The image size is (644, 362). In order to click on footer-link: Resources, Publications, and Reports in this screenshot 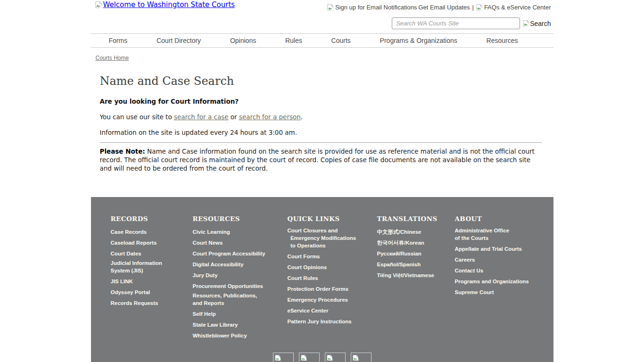, I will do `click(225, 299)`.